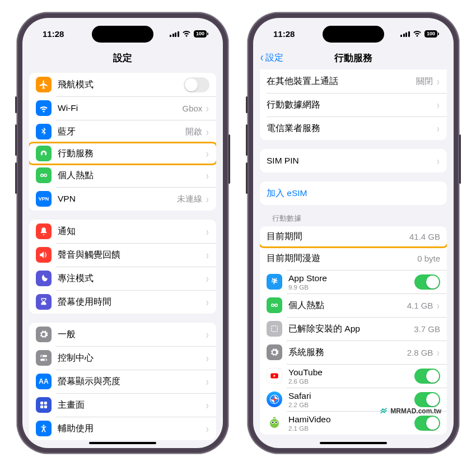 The image size is (476, 466). I want to click on watermark-logo-icon, so click(384, 411).